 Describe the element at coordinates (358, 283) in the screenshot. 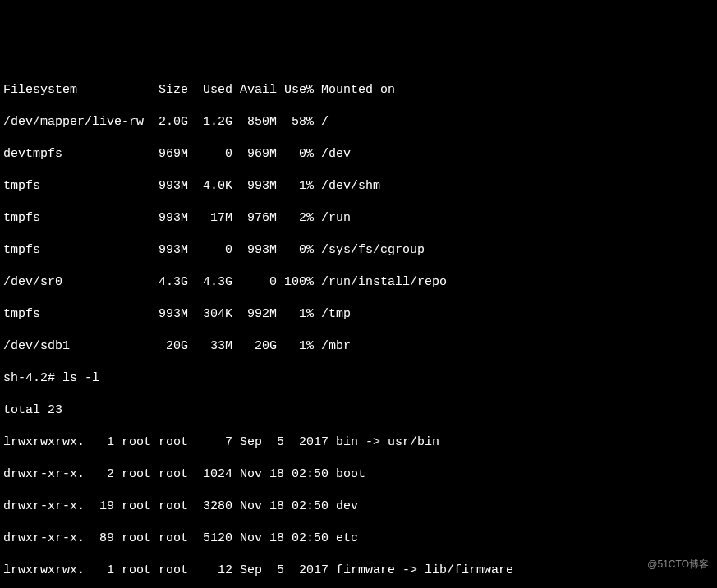

I see `df-row: /dev/sr0 4.3G 4.3G 0 100% /run/install/r…` at that location.